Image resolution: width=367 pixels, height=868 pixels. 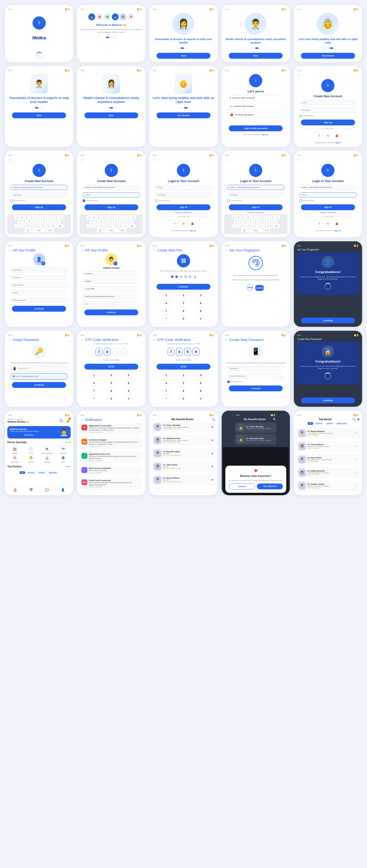 What do you see at coordinates (256, 250) in the screenshot?
I see `back-button: ← Set Your Fingerprint` at bounding box center [256, 250].